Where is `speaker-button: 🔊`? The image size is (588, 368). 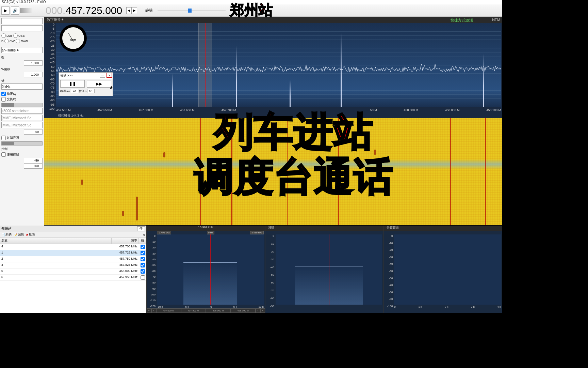
speaker-button: 🔊 is located at coordinates (15, 11).